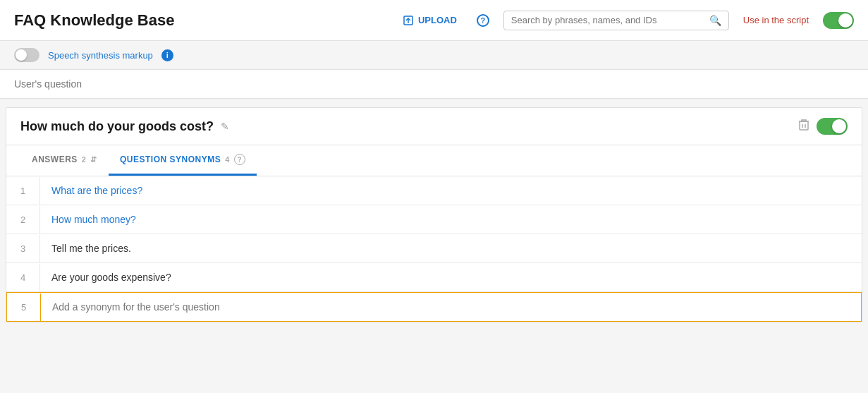 The height and width of the screenshot is (393, 868). What do you see at coordinates (483, 20) in the screenshot?
I see `upload-help-icon: ?` at bounding box center [483, 20].